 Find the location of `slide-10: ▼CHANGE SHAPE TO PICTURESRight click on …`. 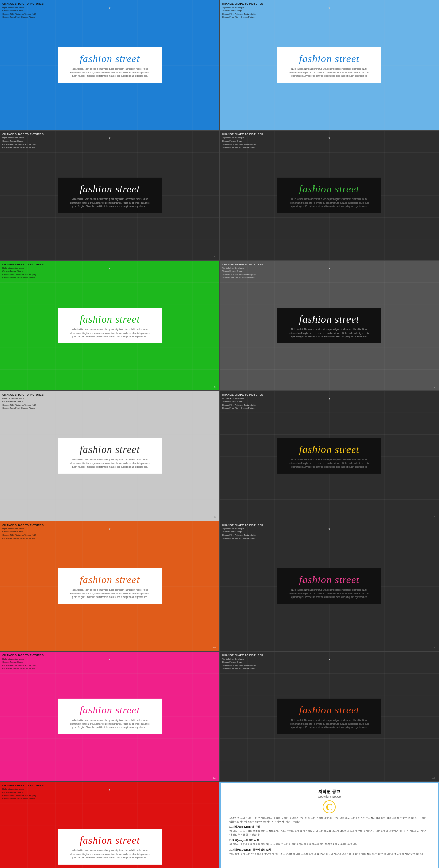

slide-10: ▼CHANGE SHAPE TO PICTURESRight click on … is located at coordinates (329, 586).